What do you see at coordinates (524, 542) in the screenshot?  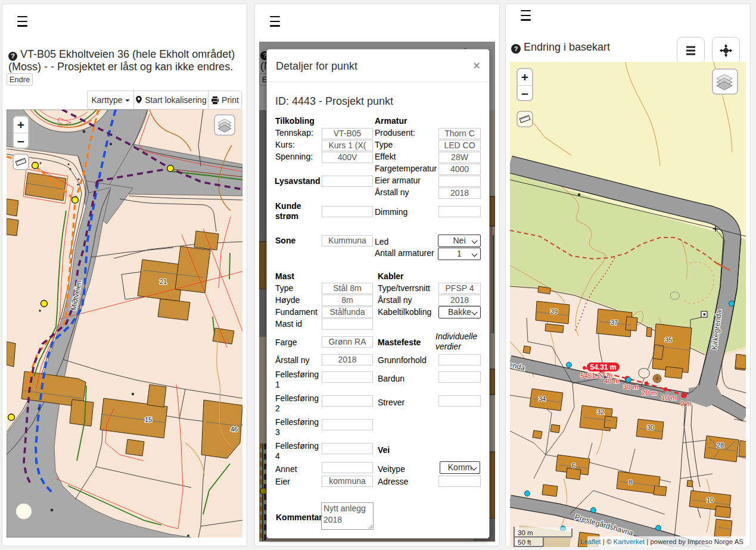 I see `svg-text: 50 ft` at bounding box center [524, 542].